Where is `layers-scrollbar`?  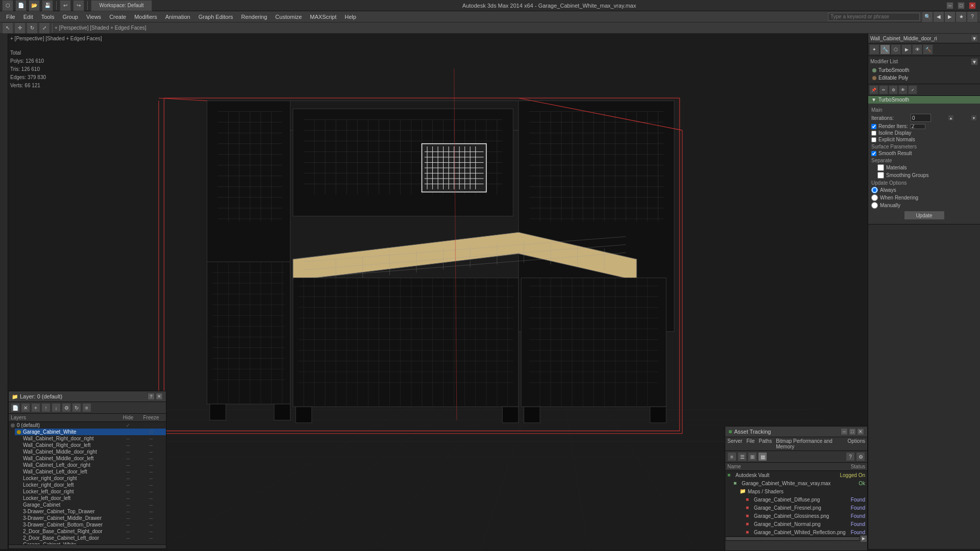
layers-scrollbar is located at coordinates (87, 546).